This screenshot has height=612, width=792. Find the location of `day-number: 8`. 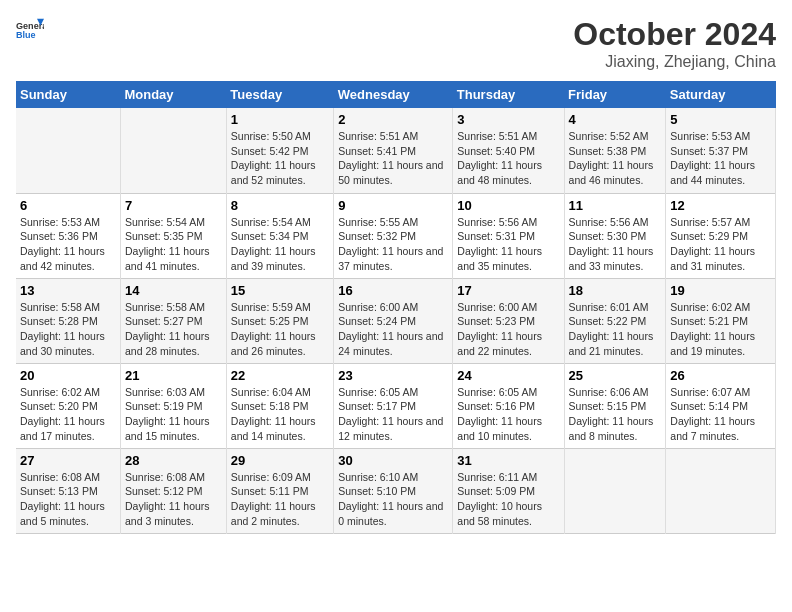

day-number: 8 is located at coordinates (280, 206).